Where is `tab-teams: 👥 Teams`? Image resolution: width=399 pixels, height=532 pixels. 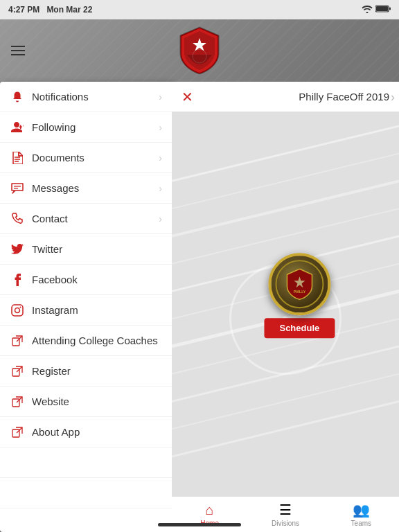
tab-teams: 👥 Teams is located at coordinates (362, 514).